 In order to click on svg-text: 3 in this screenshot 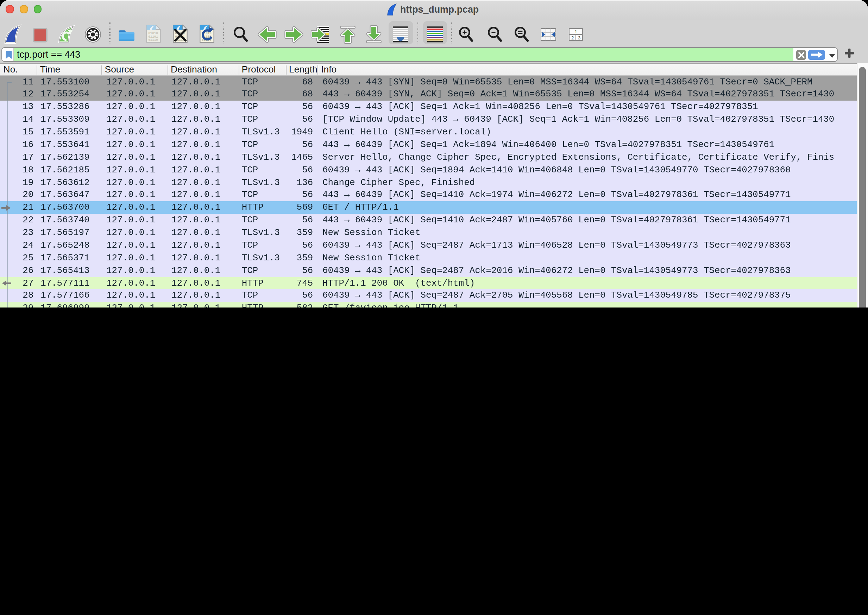, I will do `click(579, 38)`.